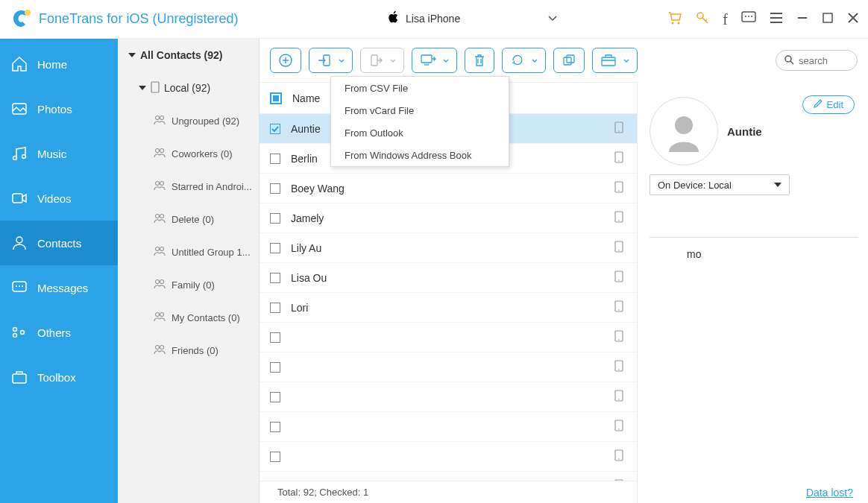 The height and width of the screenshot is (503, 868). I want to click on app-title: FoneTrans for iOS (Unregistered), so click(139, 19).